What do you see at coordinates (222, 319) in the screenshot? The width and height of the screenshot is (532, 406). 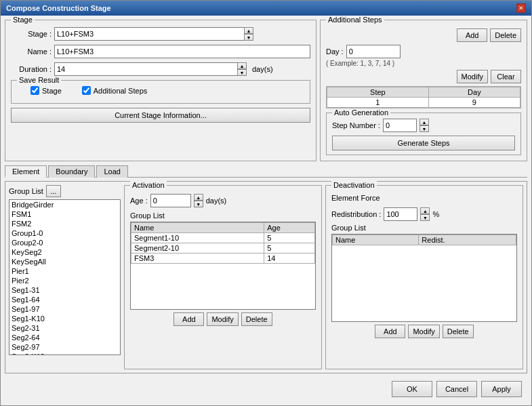 I see `activation-modify-button: Modify` at bounding box center [222, 319].